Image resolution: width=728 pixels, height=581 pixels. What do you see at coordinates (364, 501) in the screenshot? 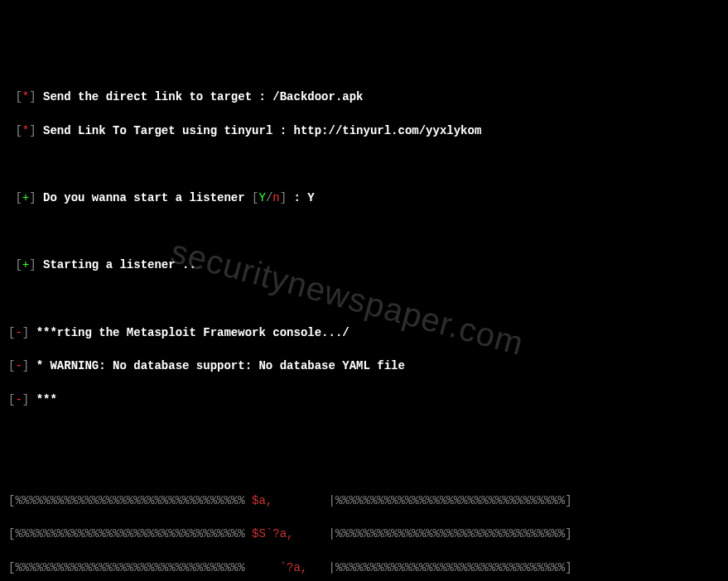
I see `banner-row: [%%%%%%%%%%%%%%%%%%%%%%%%%%%%%%%%% $a, |…` at bounding box center [364, 501].